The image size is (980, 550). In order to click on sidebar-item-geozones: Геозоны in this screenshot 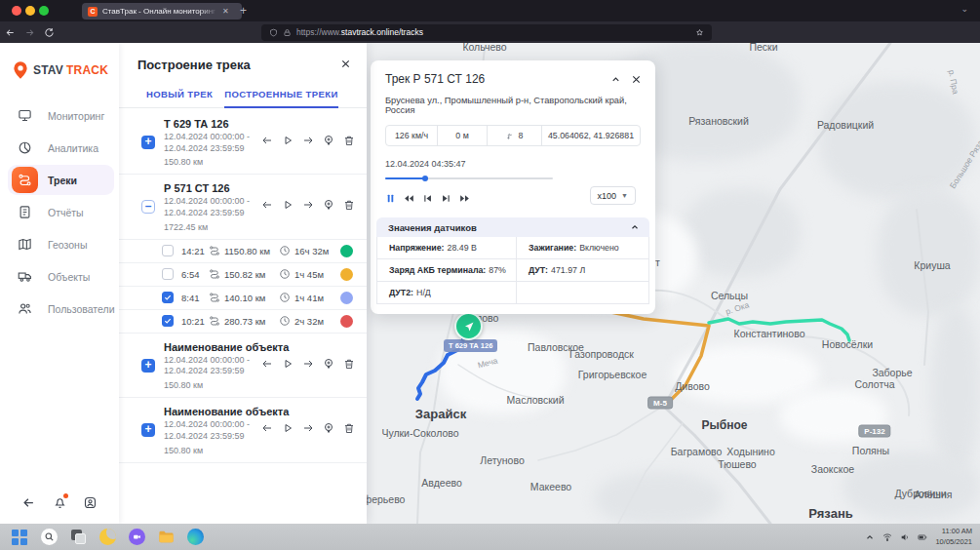, I will do `click(59, 244)`.